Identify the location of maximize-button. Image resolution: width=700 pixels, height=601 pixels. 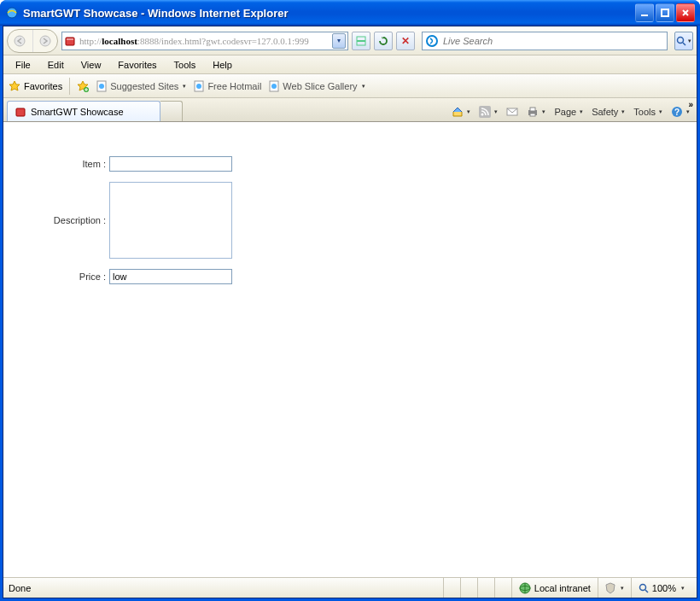
(665, 13).